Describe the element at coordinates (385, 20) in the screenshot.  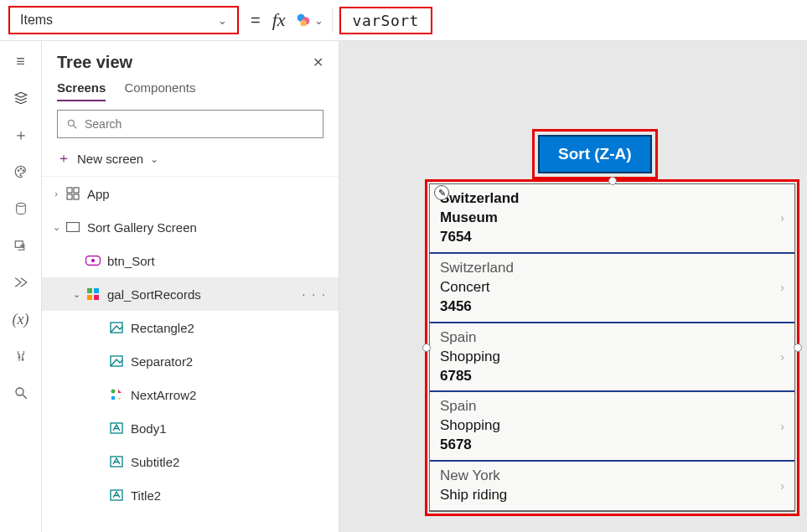
I see `formula-value: varSort` at that location.